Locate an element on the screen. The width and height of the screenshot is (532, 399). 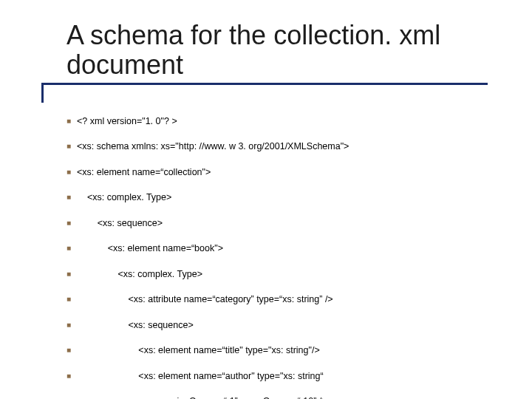
title-underline is located at coordinates (265, 84).